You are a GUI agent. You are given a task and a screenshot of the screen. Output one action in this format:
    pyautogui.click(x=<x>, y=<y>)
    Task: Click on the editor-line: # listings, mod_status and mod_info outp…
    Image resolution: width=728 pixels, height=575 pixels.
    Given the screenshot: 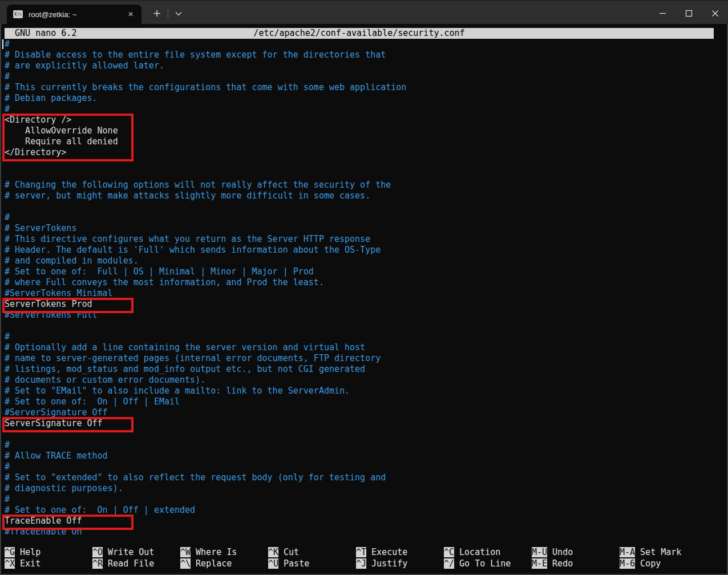 What is the action you would take?
    pyautogui.click(x=366, y=370)
    